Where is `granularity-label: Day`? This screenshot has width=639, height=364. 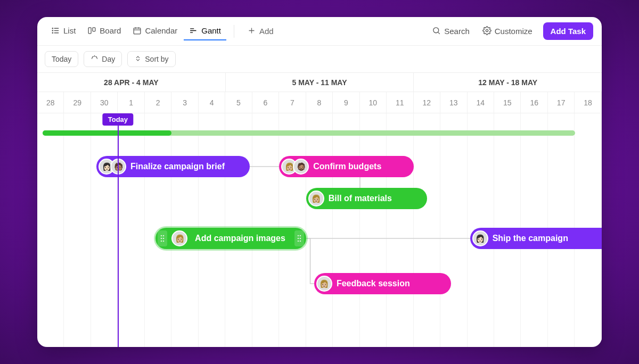 granularity-label: Day is located at coordinates (109, 59).